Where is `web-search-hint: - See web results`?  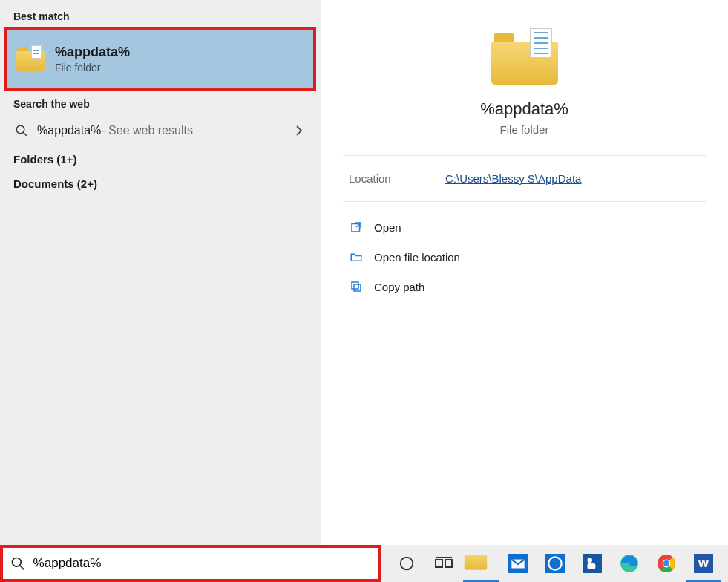 web-search-hint: - See web results is located at coordinates (147, 131).